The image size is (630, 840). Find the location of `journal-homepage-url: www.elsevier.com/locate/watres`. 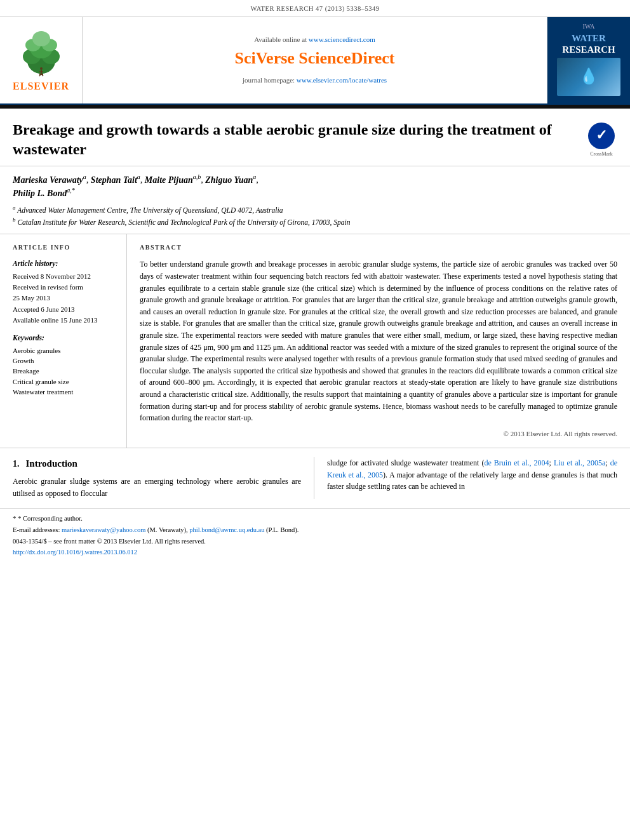

journal-homepage-url: www.elsevier.com/locate/watres is located at coordinates (342, 80).